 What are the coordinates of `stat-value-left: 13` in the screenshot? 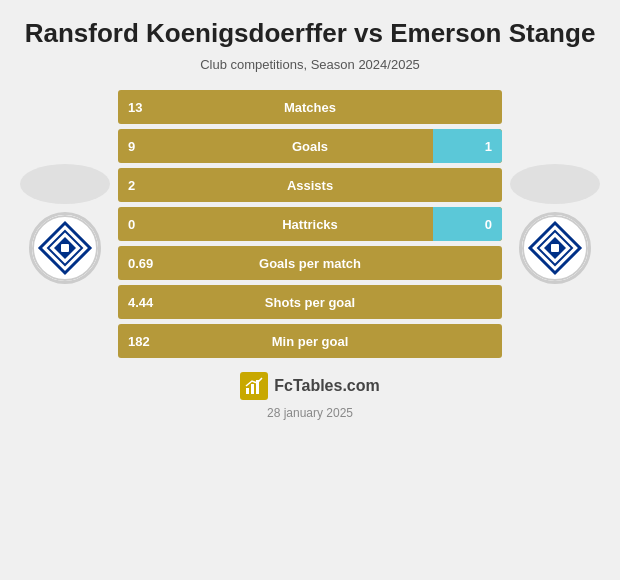 It's located at (135, 108).